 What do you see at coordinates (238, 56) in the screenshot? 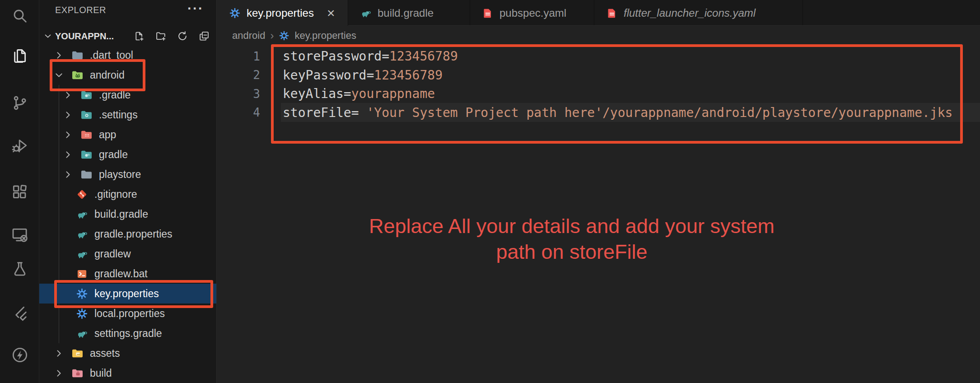
I see `line-number: 1` at bounding box center [238, 56].